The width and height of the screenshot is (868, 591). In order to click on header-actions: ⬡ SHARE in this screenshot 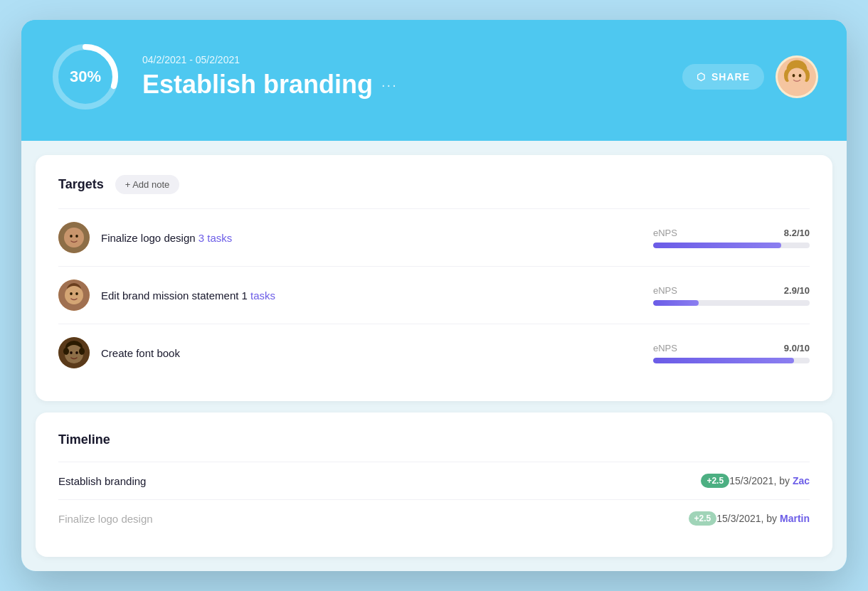, I will do `click(750, 77)`.